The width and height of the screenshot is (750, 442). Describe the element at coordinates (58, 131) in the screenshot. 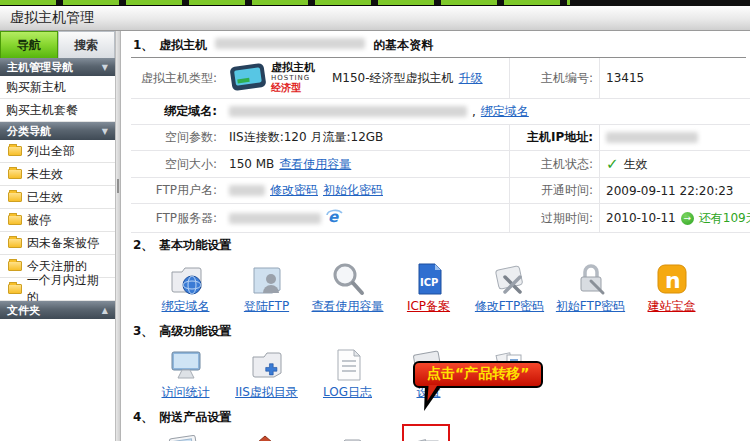

I see `sidebar-group-category-nav: 分类导航 ▼` at that location.